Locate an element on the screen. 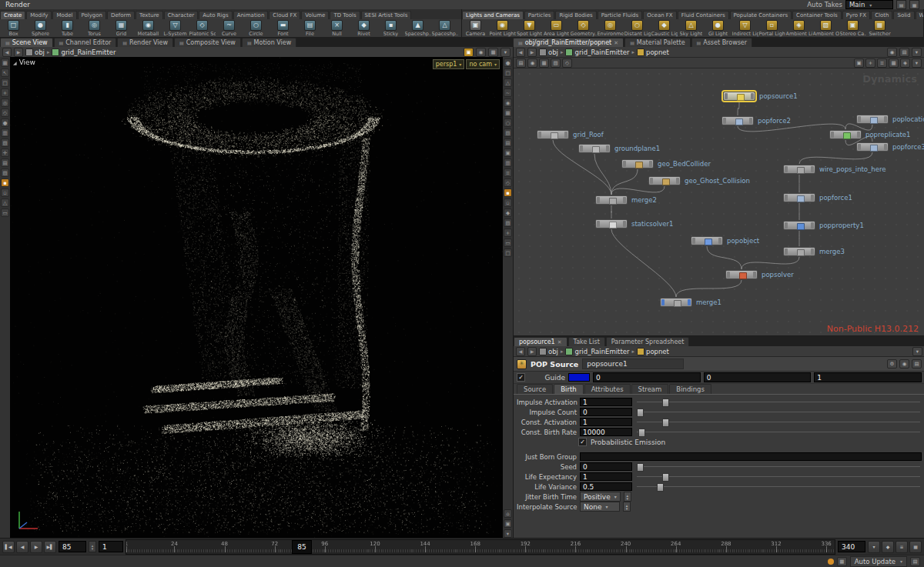 This screenshot has height=567, width=924. pose-tool-icon: ● is located at coordinates (5, 123).